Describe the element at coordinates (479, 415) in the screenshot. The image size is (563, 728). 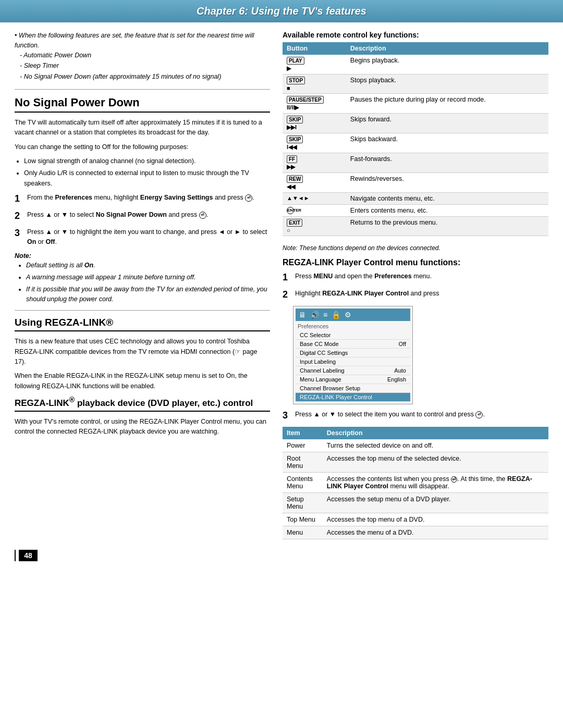
I see `enter-icon-3: ⏎` at that location.